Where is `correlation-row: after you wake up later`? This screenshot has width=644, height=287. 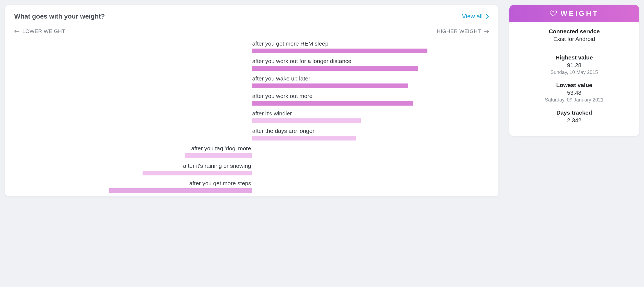
correlation-row: after you wake up later is located at coordinates (252, 83).